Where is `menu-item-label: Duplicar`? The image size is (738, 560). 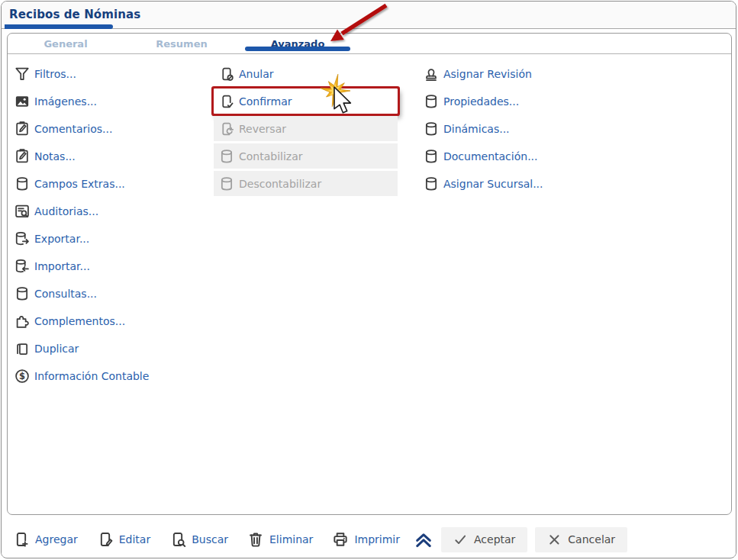 menu-item-label: Duplicar is located at coordinates (56, 349).